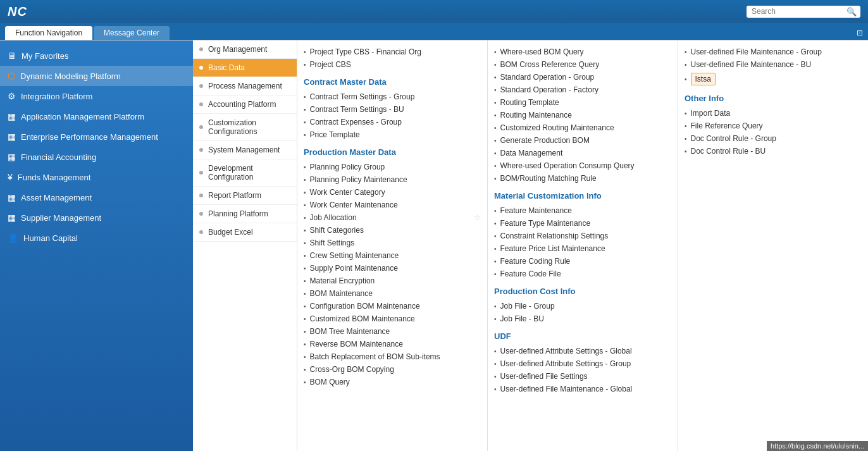 Image resolution: width=868 pixels, height=451 pixels. What do you see at coordinates (583, 140) in the screenshot?
I see `link-generate-prod-bom: •Generate Production BOM` at bounding box center [583, 140].